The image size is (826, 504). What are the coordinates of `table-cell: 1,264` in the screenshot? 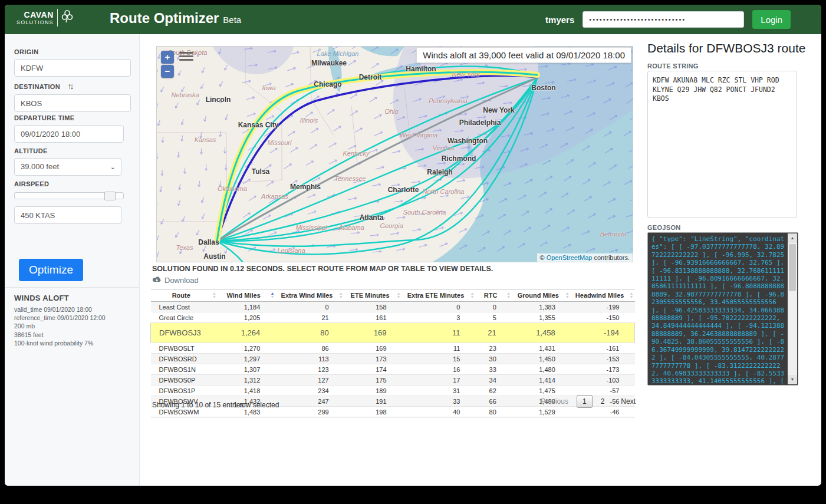 It's located at (246, 333).